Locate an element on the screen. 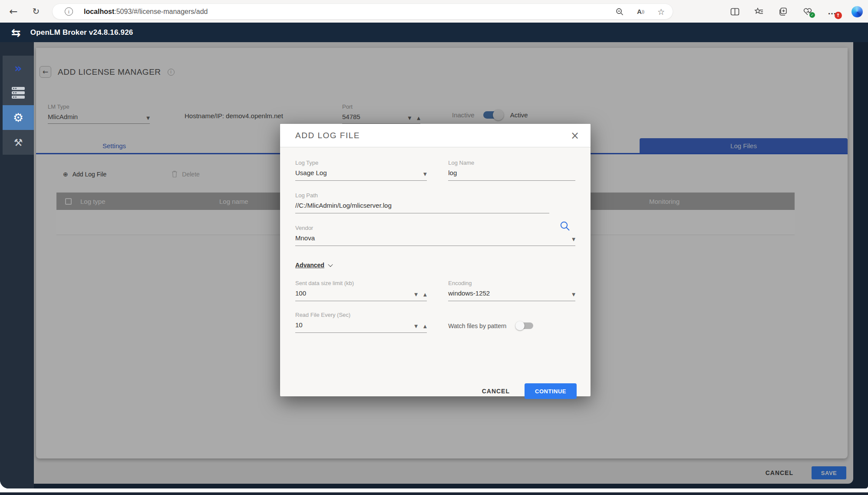 This screenshot has height=495, width=868. watch-files-toggle is located at coordinates (525, 326).